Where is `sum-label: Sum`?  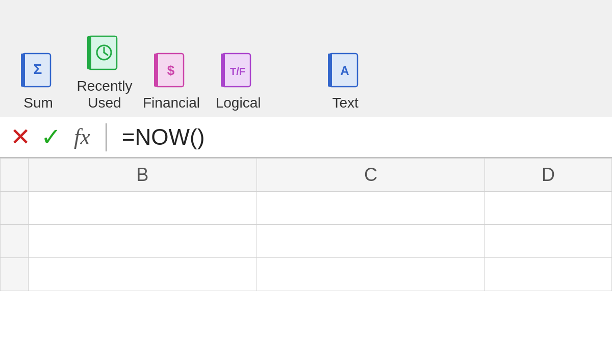
sum-label: Sum is located at coordinates (38, 103).